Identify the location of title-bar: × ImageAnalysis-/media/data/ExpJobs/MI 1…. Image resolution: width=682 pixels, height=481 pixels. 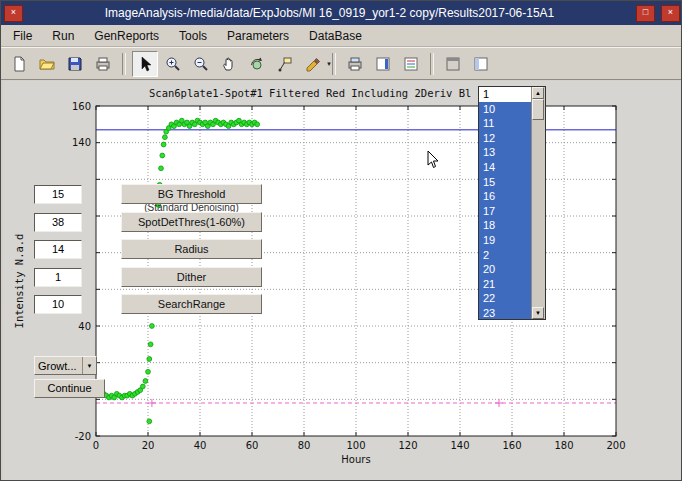
(342, 13).